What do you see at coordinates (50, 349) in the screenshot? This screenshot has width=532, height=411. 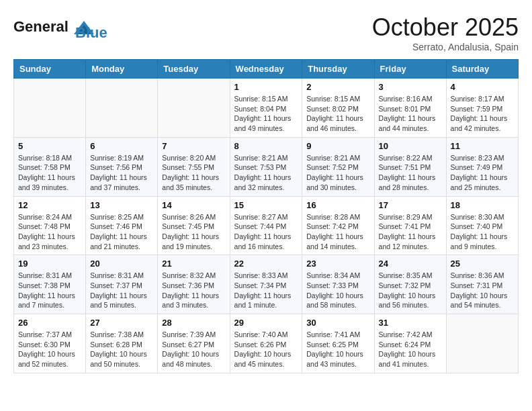 I see `day-info: Sunrise: 7:37 AMSunset: 6:30 PMDaylight:…` at bounding box center [50, 349].